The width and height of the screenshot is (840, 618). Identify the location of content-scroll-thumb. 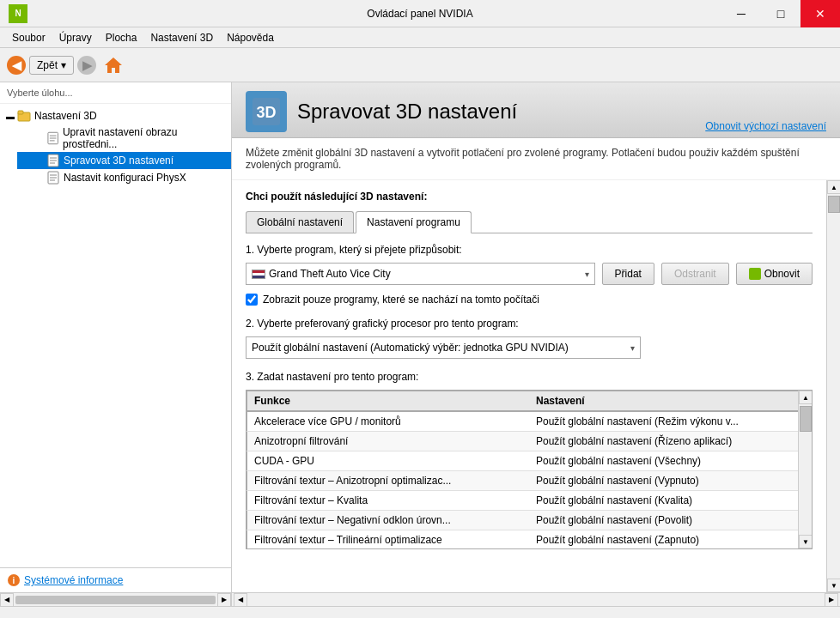
(834, 204).